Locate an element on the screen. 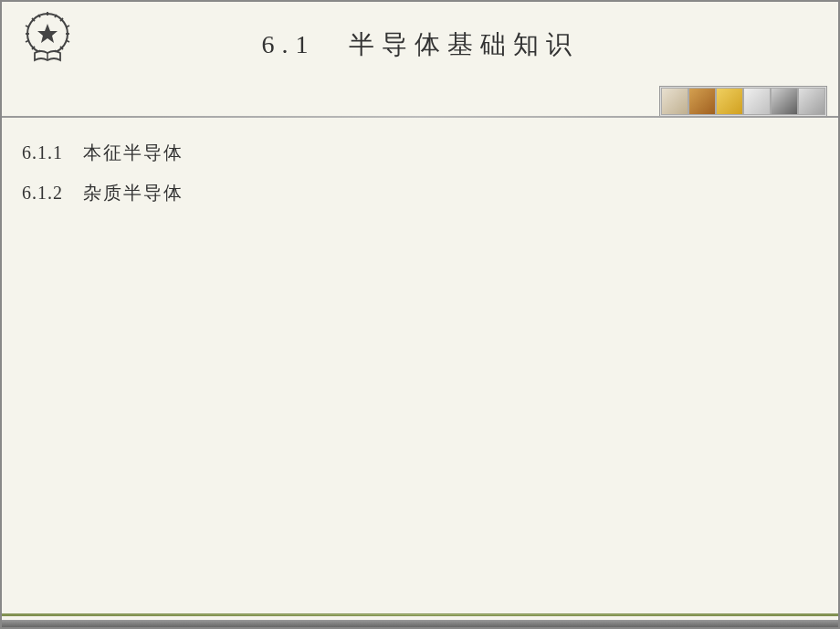 This screenshot has height=629, width=840. toc-entry: 6.1.1 本征半导体 is located at coordinates (102, 152).